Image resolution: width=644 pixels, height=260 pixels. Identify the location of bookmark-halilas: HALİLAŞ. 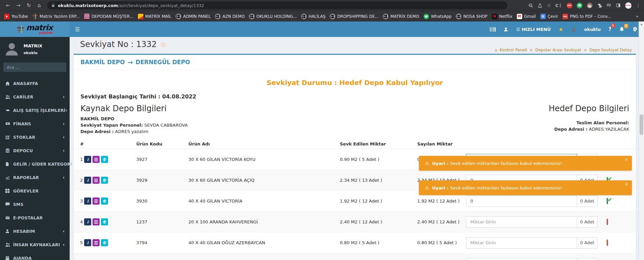
(313, 16).